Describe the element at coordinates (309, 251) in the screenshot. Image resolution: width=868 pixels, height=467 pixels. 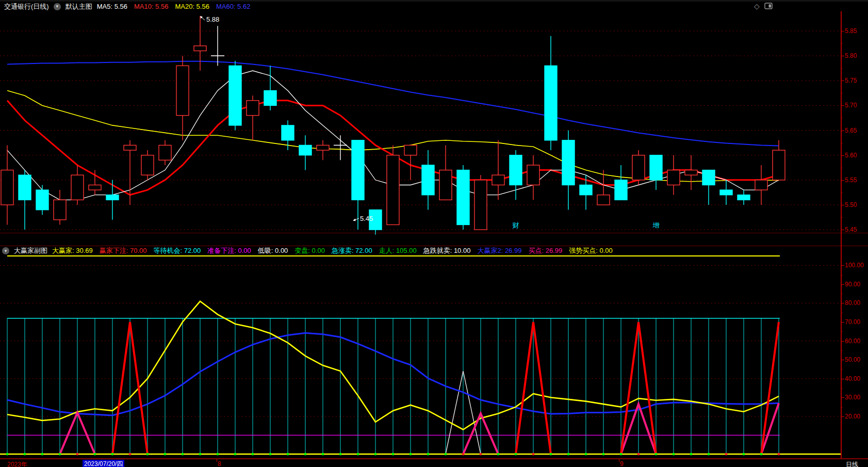
I see `bianpan-value: 变盘: 0.00` at that location.